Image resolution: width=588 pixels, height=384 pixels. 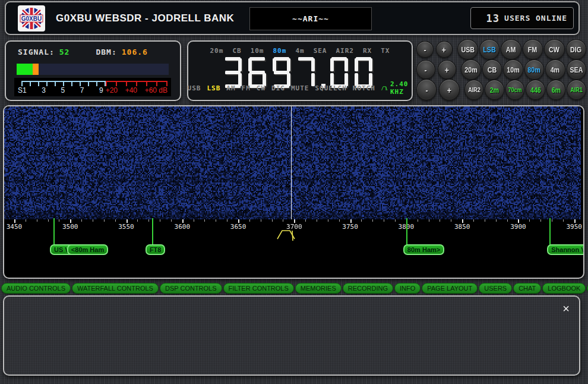 I want to click on band-button-sea: SEA, so click(x=576, y=70).